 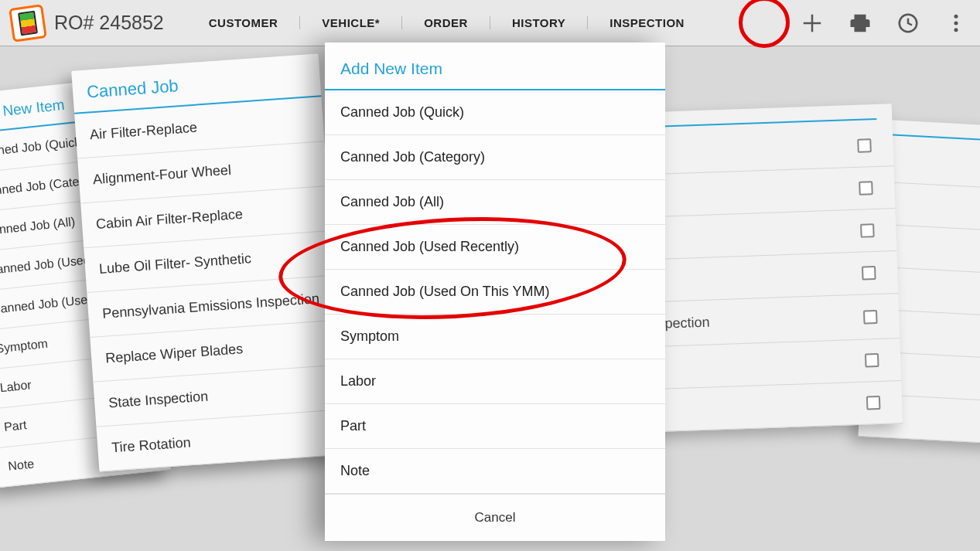 What do you see at coordinates (860, 23) in the screenshot?
I see `print-icon` at bounding box center [860, 23].